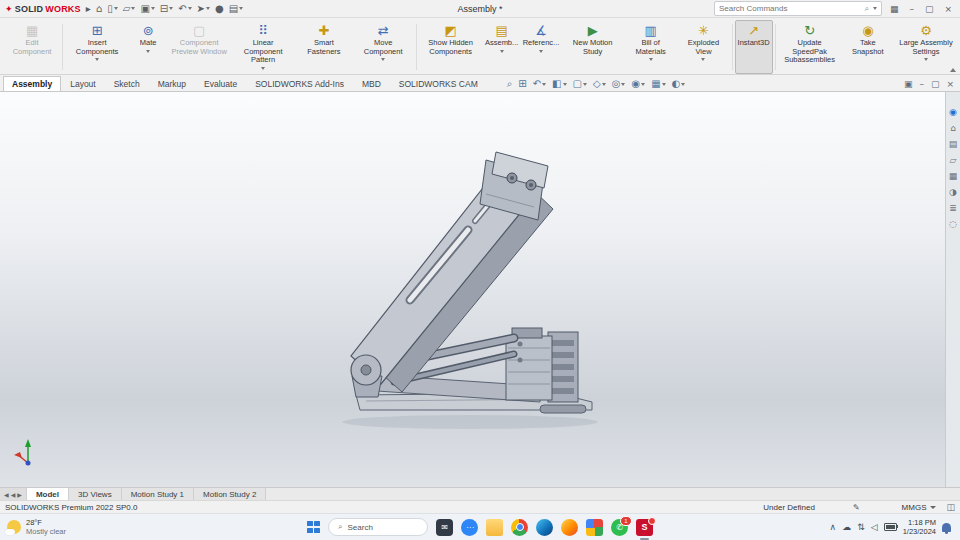 The width and height of the screenshot is (960, 540). Describe the element at coordinates (954, 160) in the screenshot. I see `file-explorer-icon: ▱` at that location.